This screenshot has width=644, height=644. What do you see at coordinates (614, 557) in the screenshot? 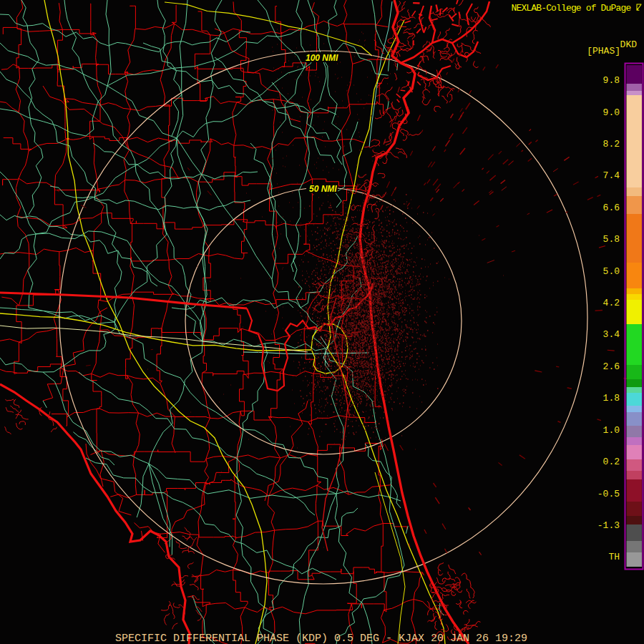
I see `svg-text: TH` at bounding box center [614, 557].